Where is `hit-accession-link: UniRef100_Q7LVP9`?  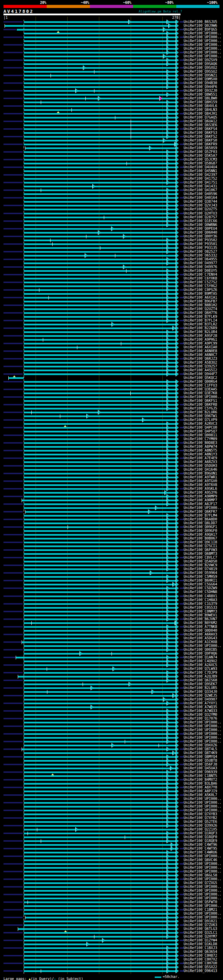 hit-accession-link: UniRef100_Q7LVP9 is located at coordinates (201, 420).